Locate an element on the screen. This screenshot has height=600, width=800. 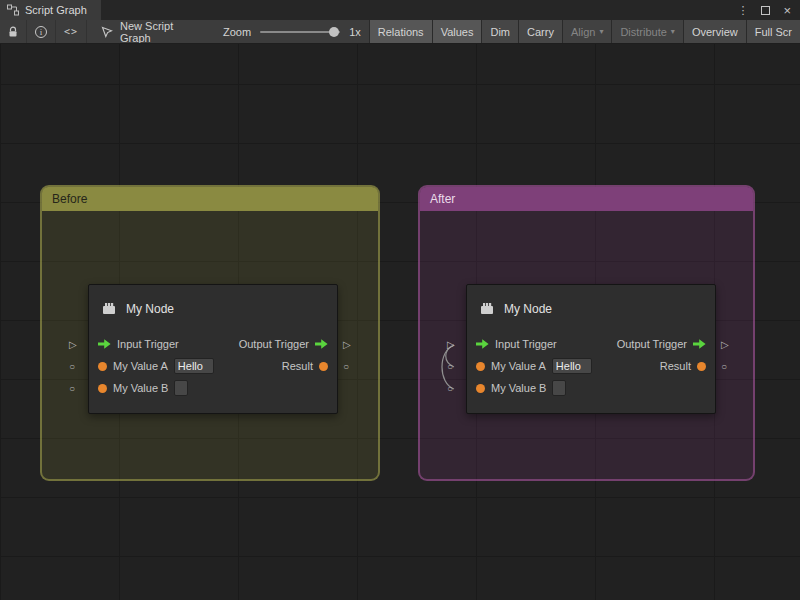
distribute-dropdown: Distribute ▾ is located at coordinates (646, 32).